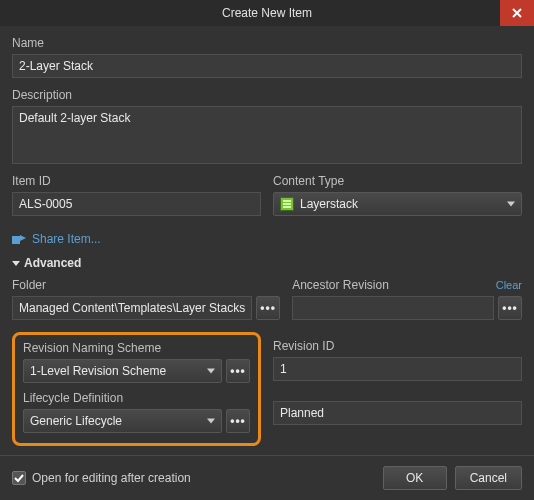 This screenshot has width=534, height=500. I want to click on revision-scheme-dropdown: 1-Level Revision Scheme, so click(122, 371).